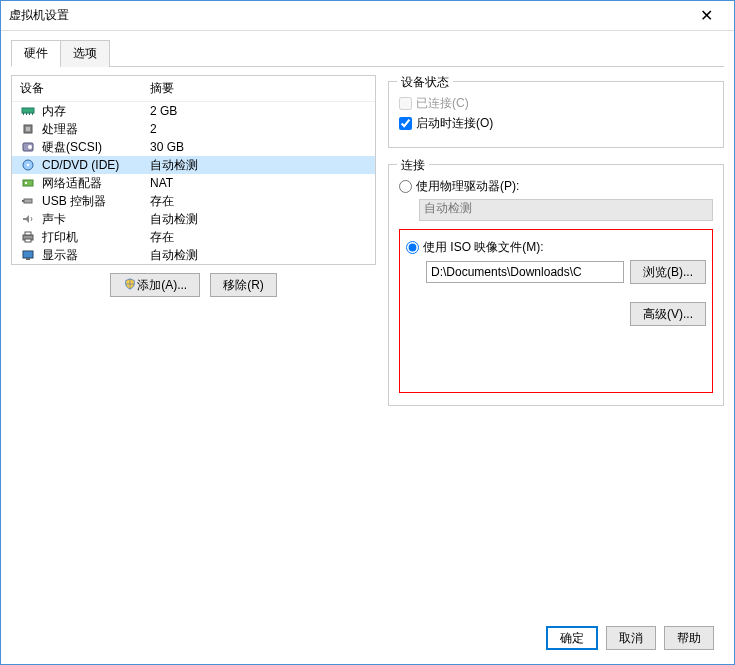 Image resolution: width=735 pixels, height=665 pixels. What do you see at coordinates (194, 129) in the screenshot?
I see `device-row-cpu: 处理器2` at bounding box center [194, 129].